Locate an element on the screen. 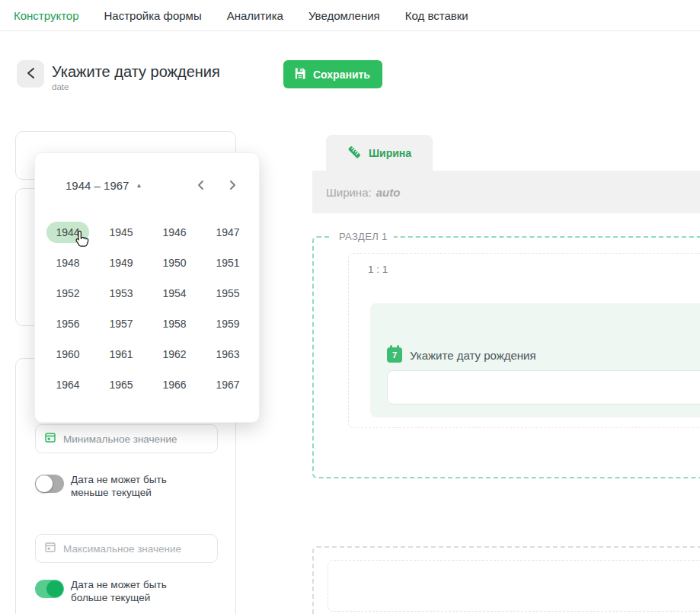 The height and width of the screenshot is (614, 700). year-picker-header: 1944 – 1967 ▲ is located at coordinates (147, 185).